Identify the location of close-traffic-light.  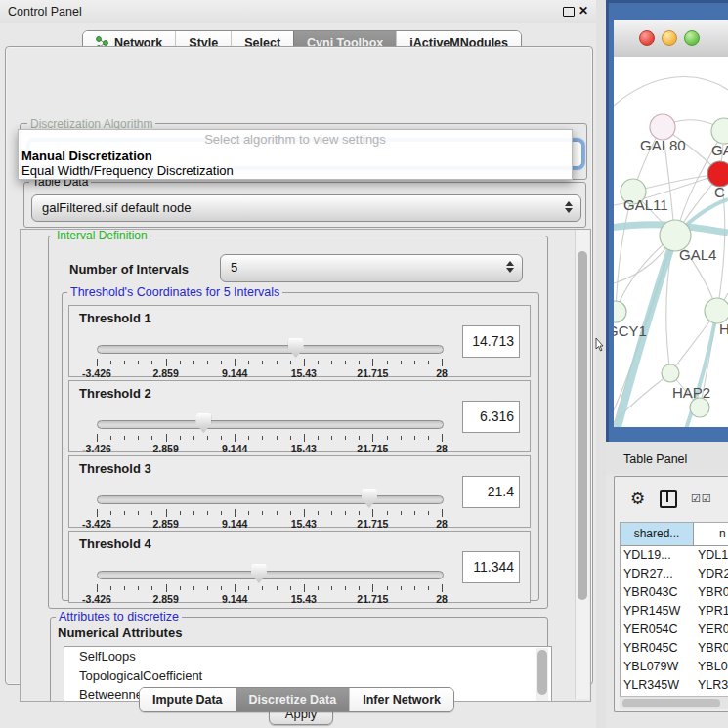
(647, 38).